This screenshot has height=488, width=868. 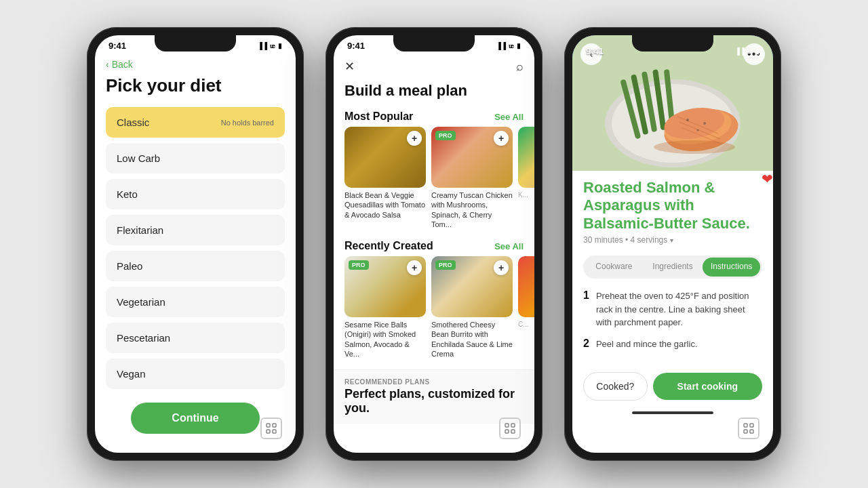 I want to click on recipe-title: Roasted Salmon & Asparagus with Balsamic…, so click(x=673, y=206).